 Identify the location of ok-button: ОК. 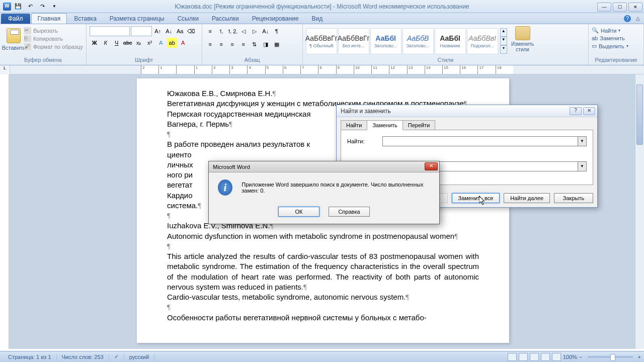
(299, 212).